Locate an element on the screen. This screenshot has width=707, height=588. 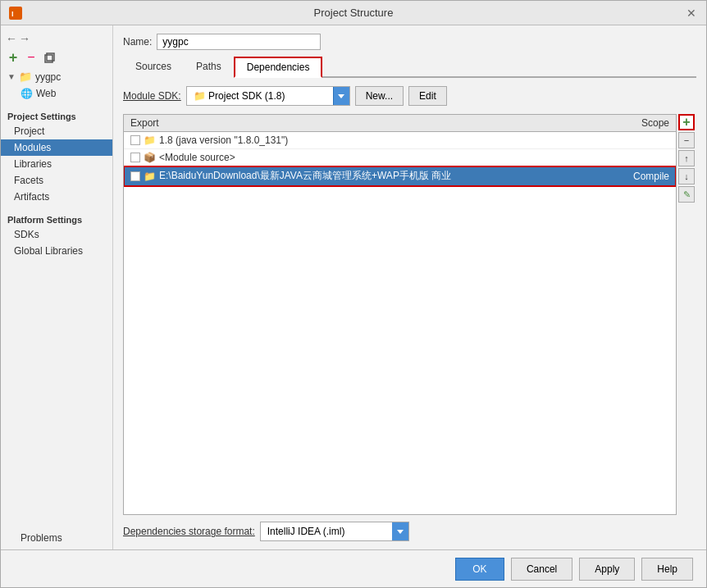
back-button: ← is located at coordinates (11, 39).